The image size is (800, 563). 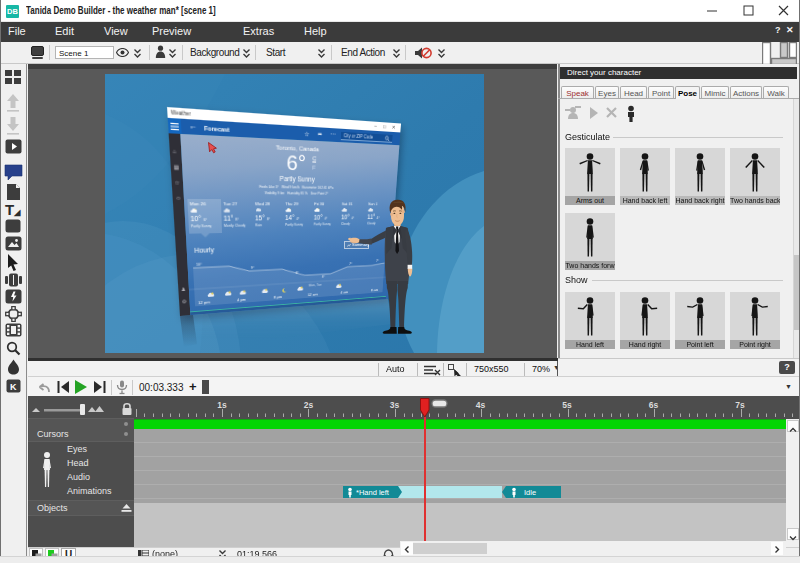 I want to click on svg-text: Idle, so click(x=530, y=492).